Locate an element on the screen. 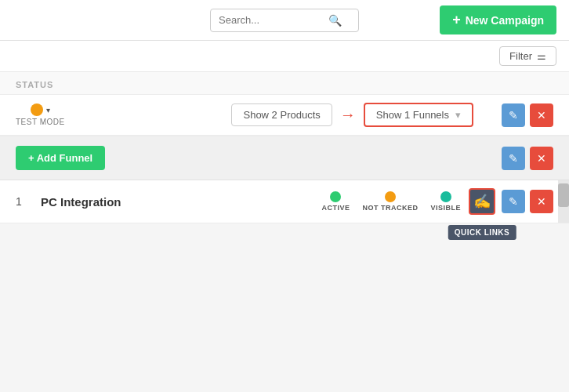 This screenshot has height=392, width=569. status-indicator: ▾ TEST MODE is located at coordinates (41, 114).